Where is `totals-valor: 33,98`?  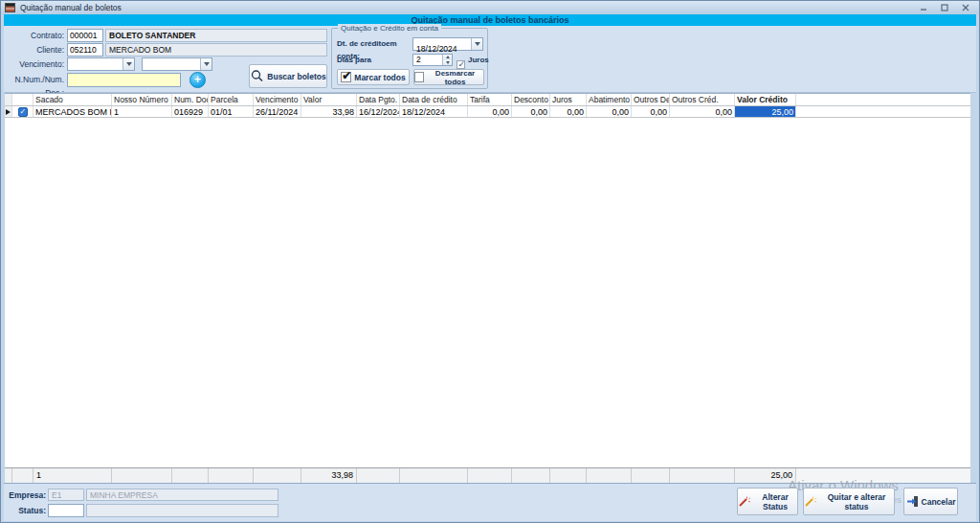
totals-valor: 33,98 is located at coordinates (329, 475).